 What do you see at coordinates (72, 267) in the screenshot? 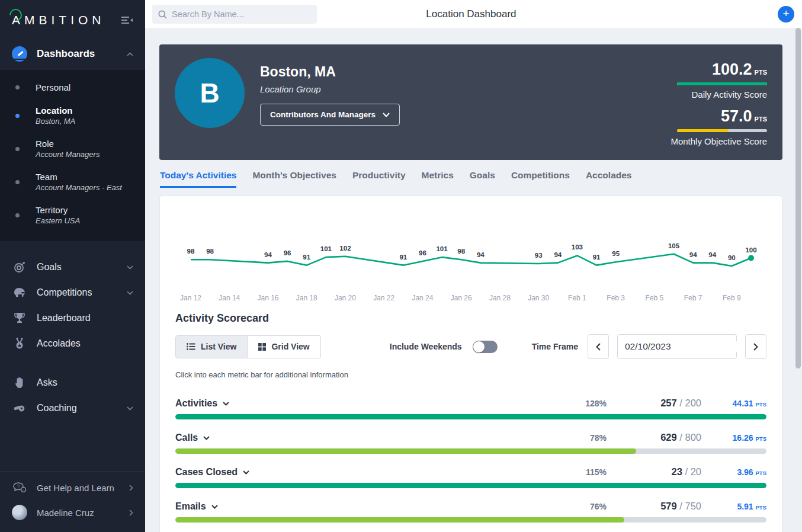
I see `sidebar-item-goals: Goals` at bounding box center [72, 267].